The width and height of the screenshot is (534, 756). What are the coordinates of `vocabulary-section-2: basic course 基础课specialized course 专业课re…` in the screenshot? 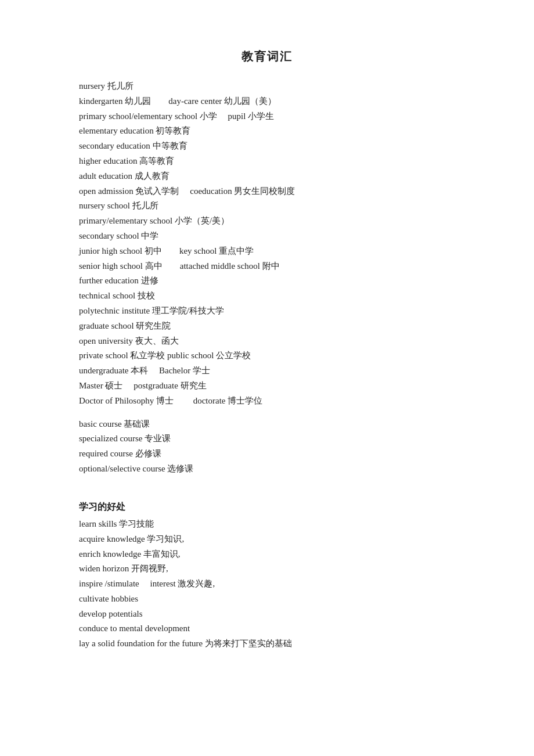 It's located at (267, 447).